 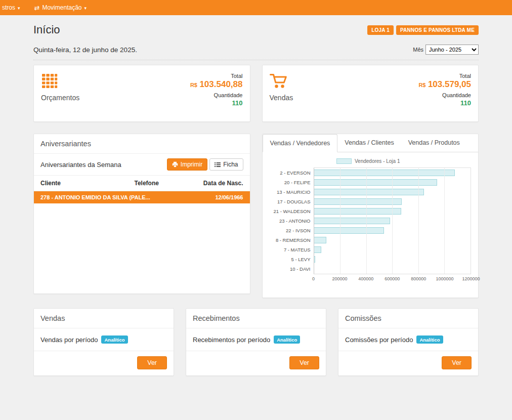 What do you see at coordinates (37, 8) in the screenshot?
I see `exchange-icon: ⇄` at bounding box center [37, 8].